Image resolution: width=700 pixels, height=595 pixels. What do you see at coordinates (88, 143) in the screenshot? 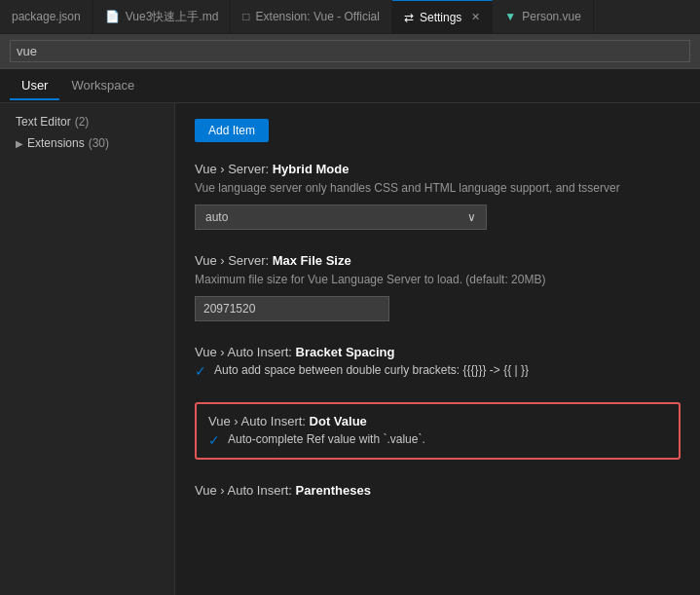
I see `sidebar-item-extensions: ▶ Extensions (30)` at bounding box center [88, 143].